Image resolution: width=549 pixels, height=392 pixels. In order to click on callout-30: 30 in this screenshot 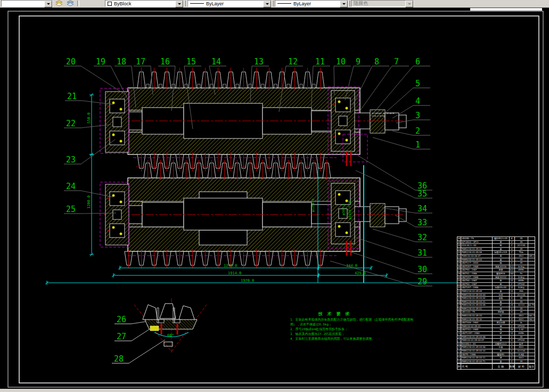, I will do `click(422, 270)`.